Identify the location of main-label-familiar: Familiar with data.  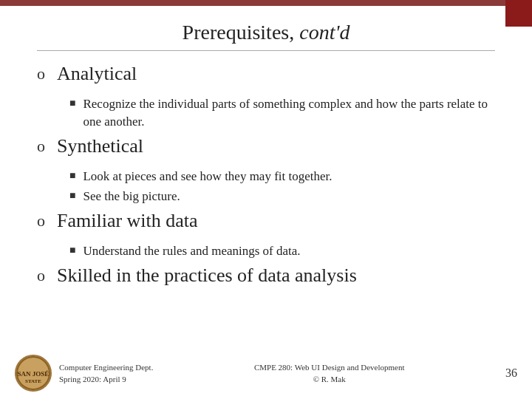
(127, 221).